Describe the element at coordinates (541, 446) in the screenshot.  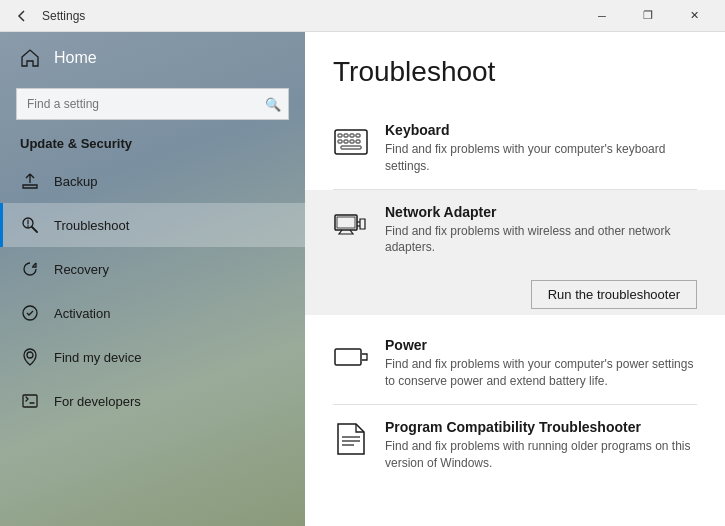
I see `program-compat-item-text: Program Compatibility Troubleshooter Fin…` at that location.